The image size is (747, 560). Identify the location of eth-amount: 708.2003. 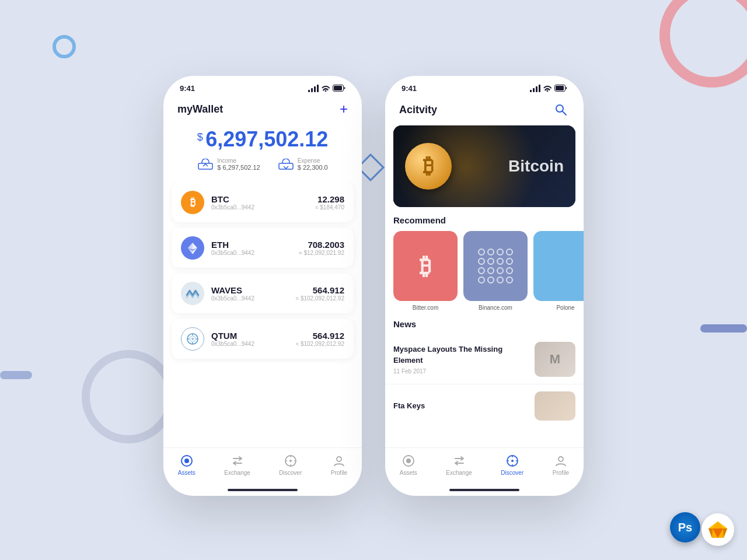
(322, 245).